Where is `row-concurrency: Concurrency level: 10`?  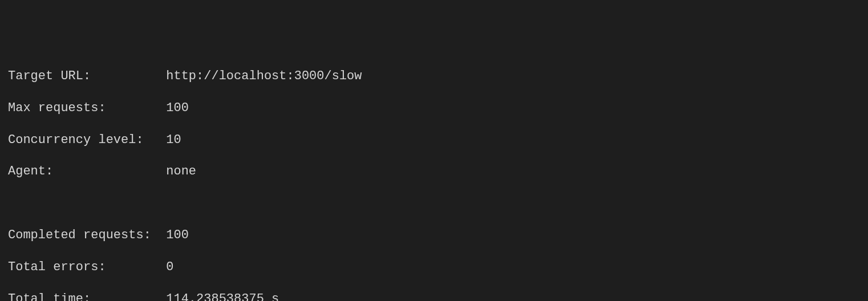
row-concurrency: Concurrency level: 10 is located at coordinates (434, 140).